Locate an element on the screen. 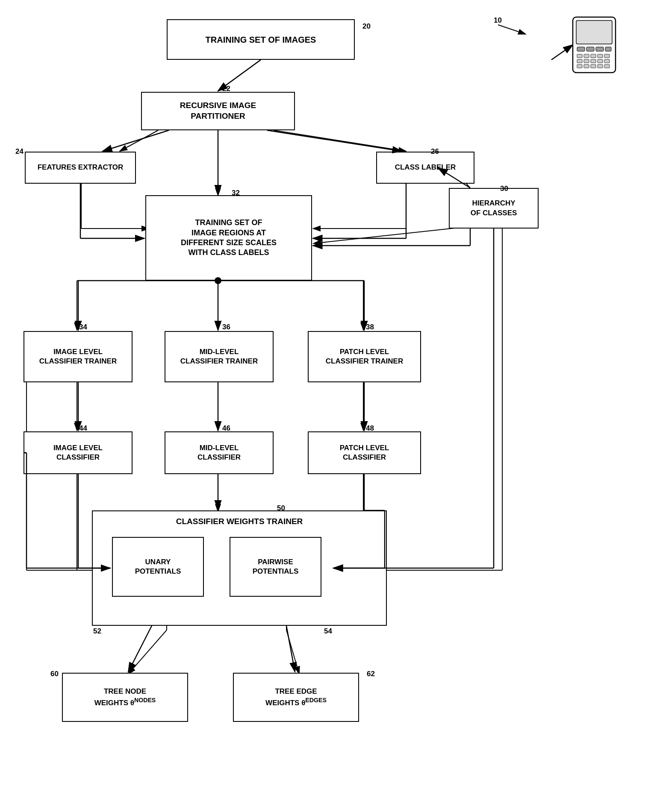 The image size is (654, 812). ref-52: 52 is located at coordinates (97, 631).